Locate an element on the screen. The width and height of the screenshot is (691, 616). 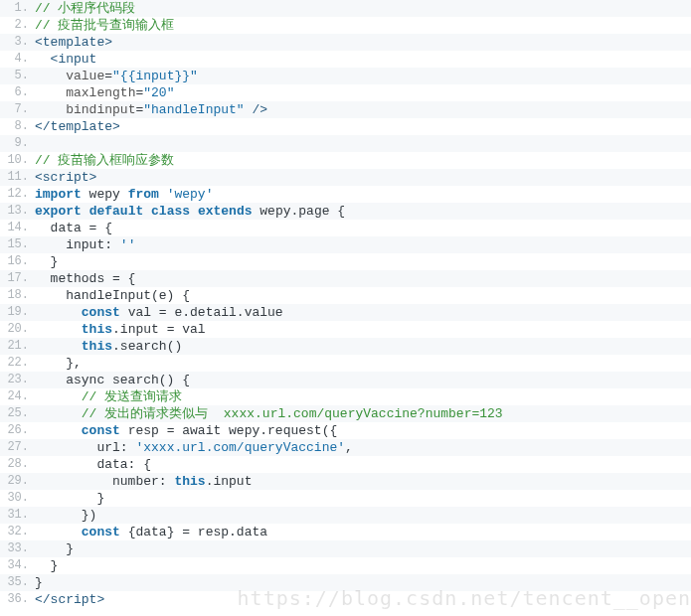
token-string: 'wepy' is located at coordinates (191, 195).